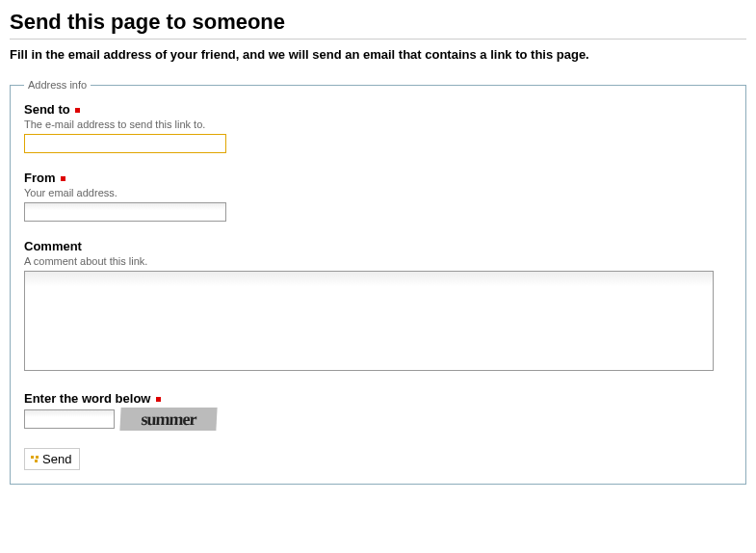 This screenshot has width=756, height=553. What do you see at coordinates (52, 459) in the screenshot?
I see `send-button: Send` at bounding box center [52, 459].